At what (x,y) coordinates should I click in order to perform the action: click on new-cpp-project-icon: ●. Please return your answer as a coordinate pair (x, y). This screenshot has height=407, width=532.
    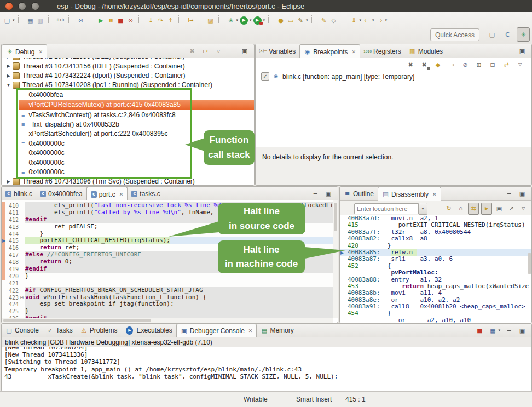
    Looking at the image, I should click on (281, 20).